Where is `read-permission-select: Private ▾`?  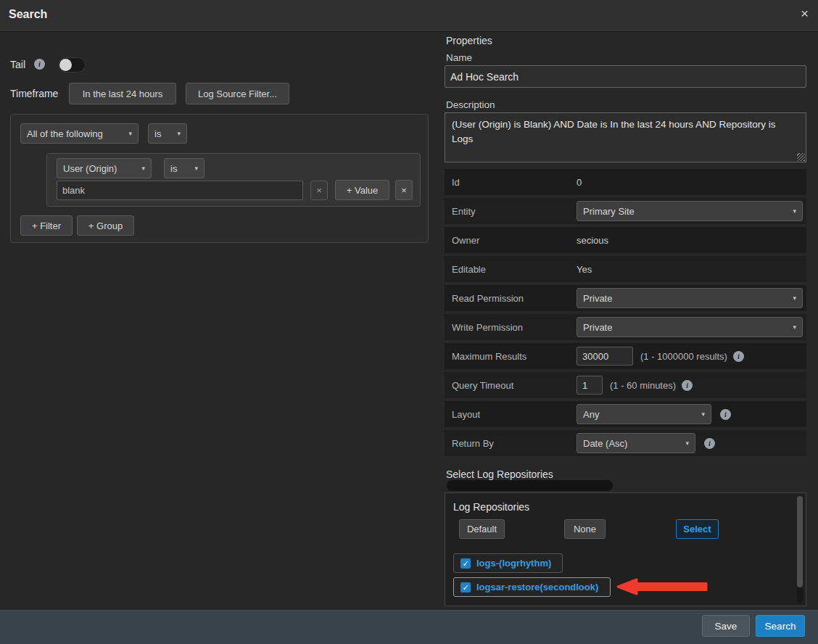
read-permission-select: Private ▾ is located at coordinates (690, 298).